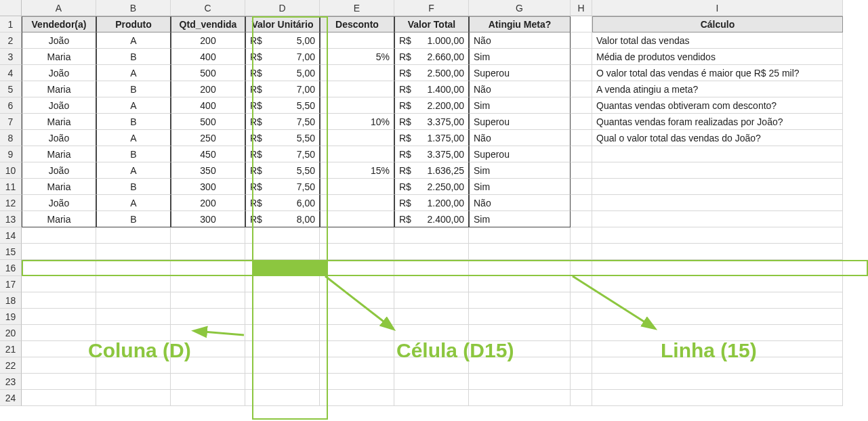  What do you see at coordinates (357, 73) in the screenshot?
I see `cell-E4` at bounding box center [357, 73].